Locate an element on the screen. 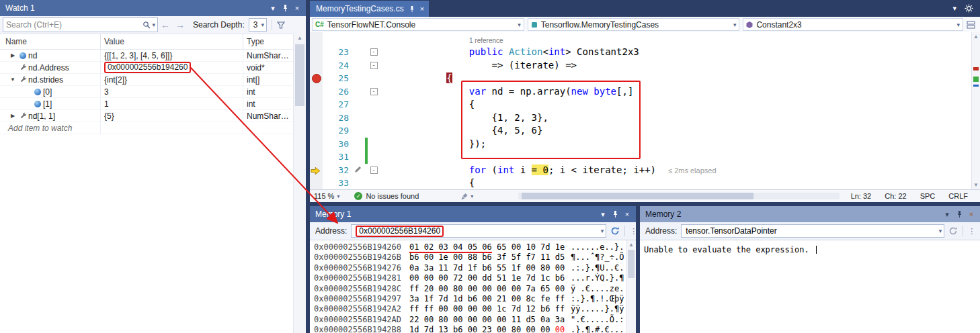  memory1-titlebar: Memory 1 ▾ × is located at coordinates (473, 214).